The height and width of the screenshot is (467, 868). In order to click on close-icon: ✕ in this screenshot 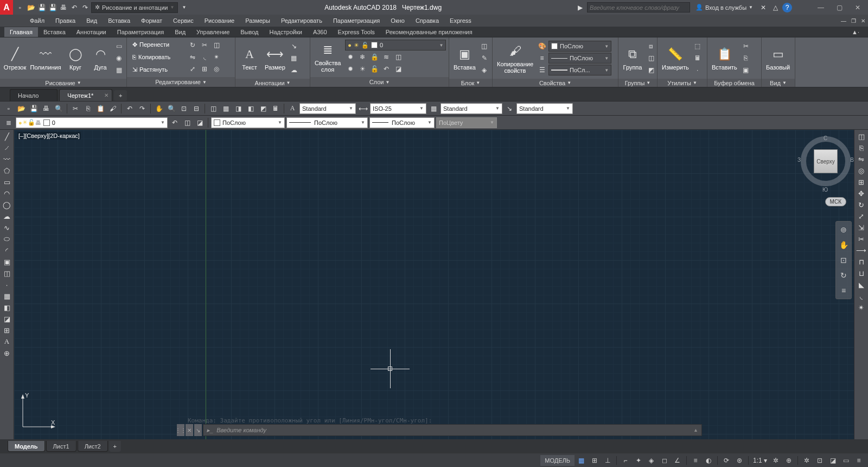, I will do `click(106, 96)`.